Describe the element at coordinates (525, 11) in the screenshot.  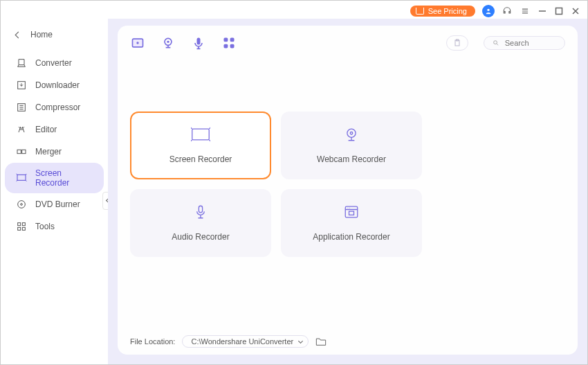
I see `hamburger-icon` at that location.